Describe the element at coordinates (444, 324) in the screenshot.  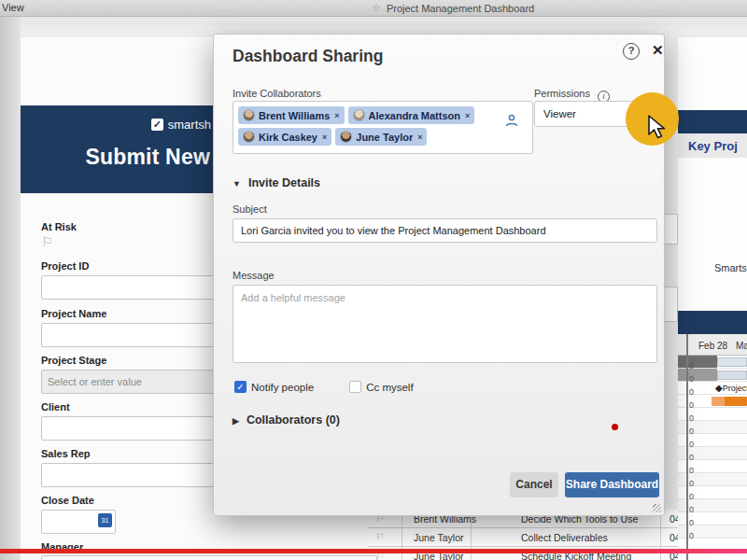
I see `message-textarea` at that location.